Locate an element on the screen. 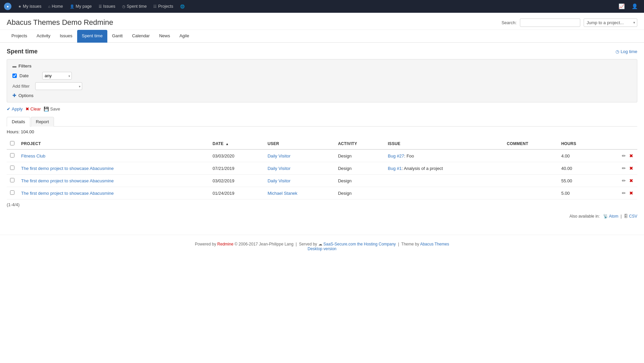 The image size is (644, 363). clear-button: ✖ Clear is located at coordinates (33, 109).